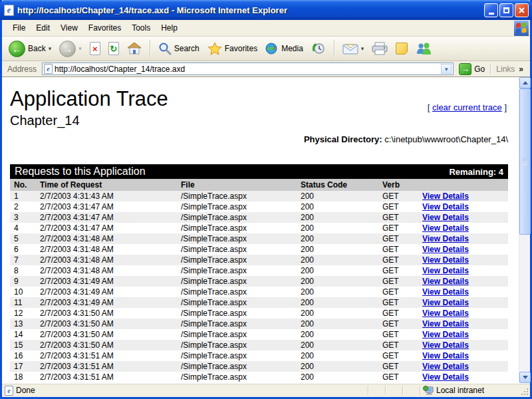 The image size is (532, 399). What do you see at coordinates (114, 49) in the screenshot?
I see `refresh-icon: ↻` at bounding box center [114, 49].